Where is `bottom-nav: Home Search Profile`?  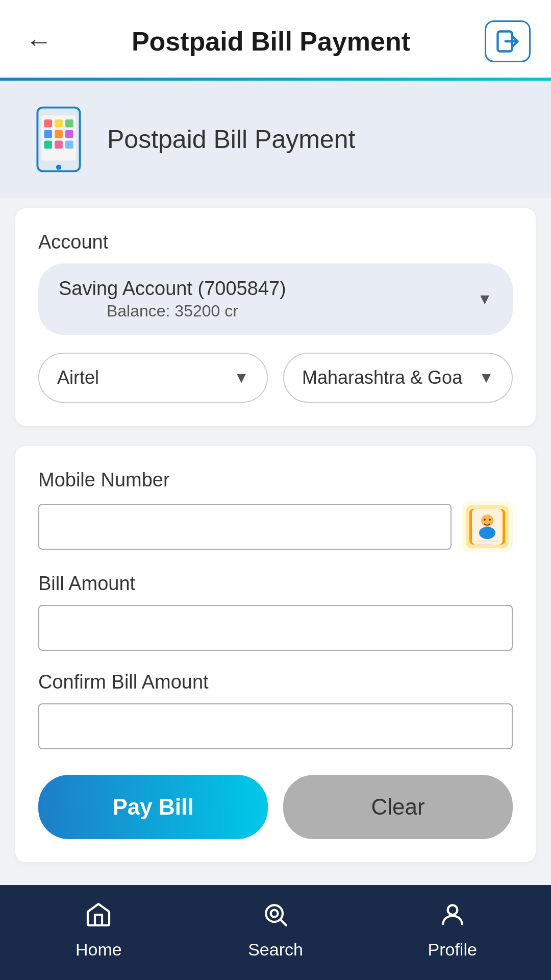 bottom-nav: Home Search Profile is located at coordinates (276, 933).